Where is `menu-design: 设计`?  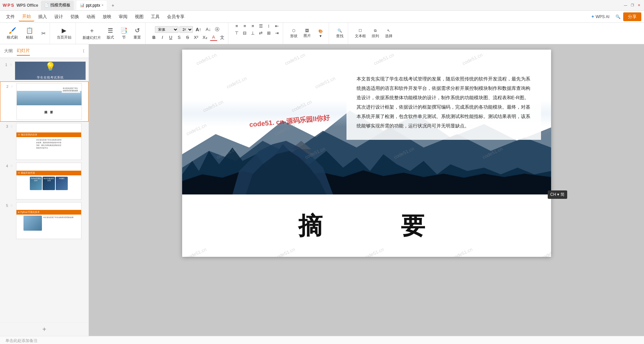
menu-design: 设计 is located at coordinates (59, 17).